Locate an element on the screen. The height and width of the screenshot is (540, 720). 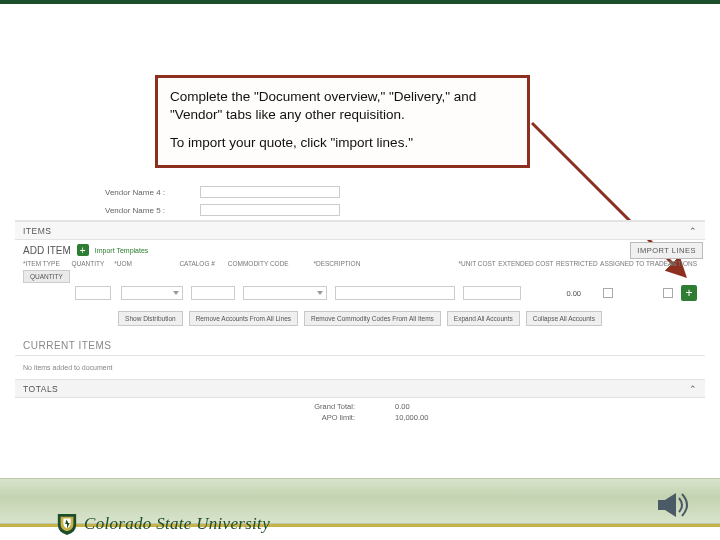
no-items-text: No items added to document is located at coordinates (360, 370).